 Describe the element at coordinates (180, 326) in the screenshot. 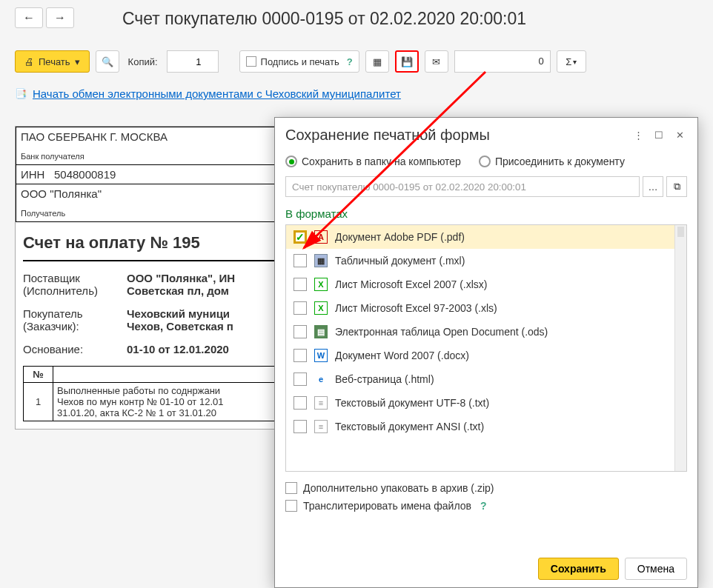

I see `buyer-addr: Чехов, Советская п` at that location.